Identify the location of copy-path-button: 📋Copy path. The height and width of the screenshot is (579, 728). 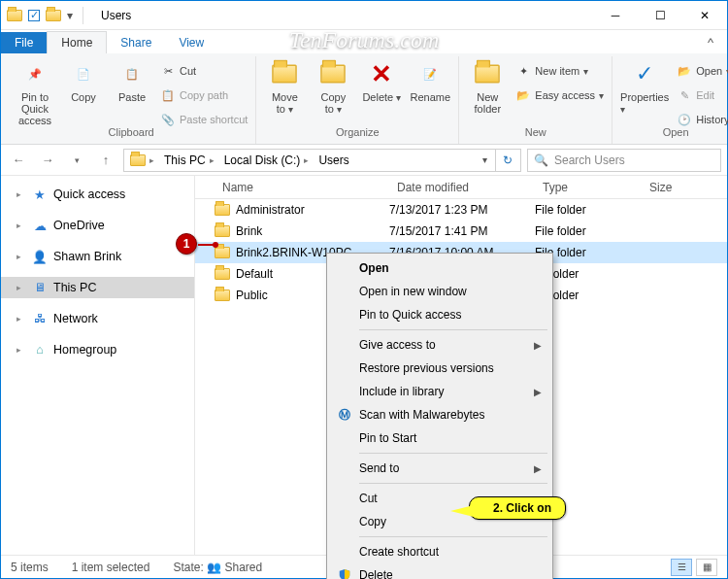
(204, 95).